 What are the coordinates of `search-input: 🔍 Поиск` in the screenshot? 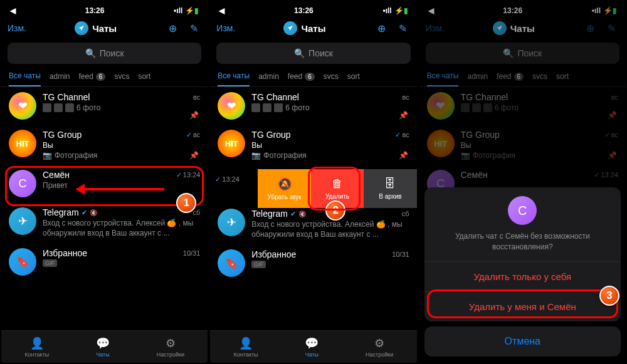 It's located at (104, 53).